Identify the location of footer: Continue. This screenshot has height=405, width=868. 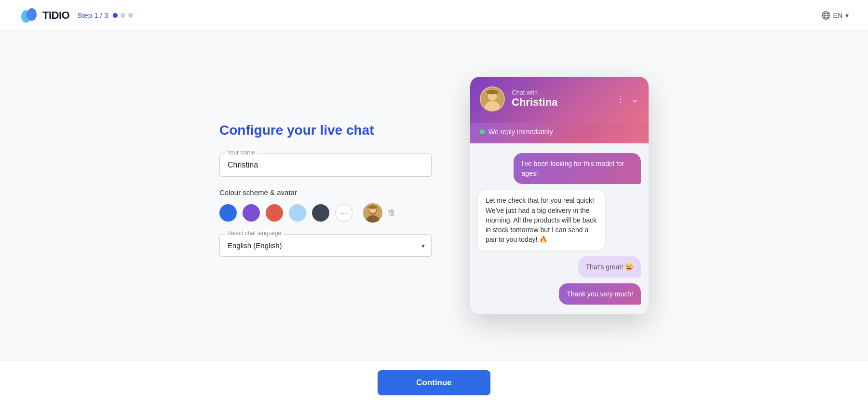
(434, 382).